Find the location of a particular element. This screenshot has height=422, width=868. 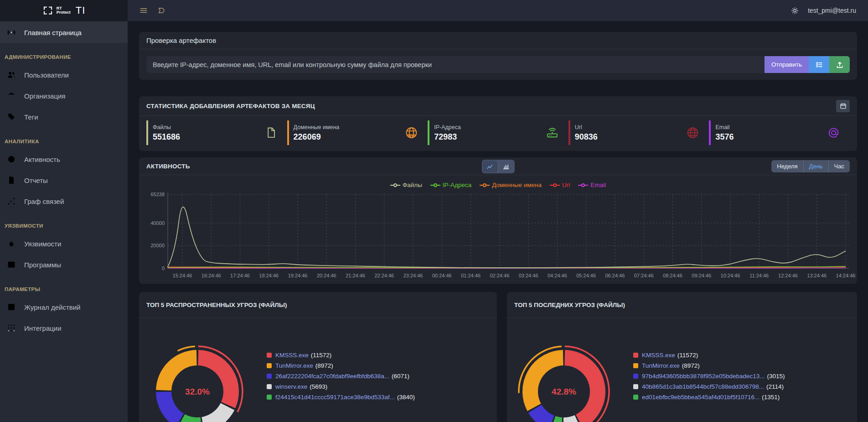

artifact-check-title: Проверка артефактов is located at coordinates (181, 40).